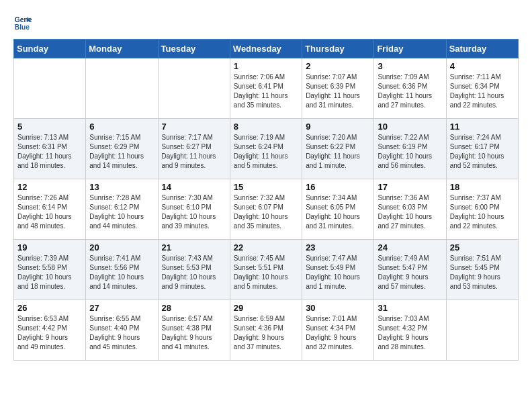  Describe the element at coordinates (410, 152) in the screenshot. I see `day-info: Sunrise: 7:22 AM Sunset: 6:19 PM Dayligh…` at that location.